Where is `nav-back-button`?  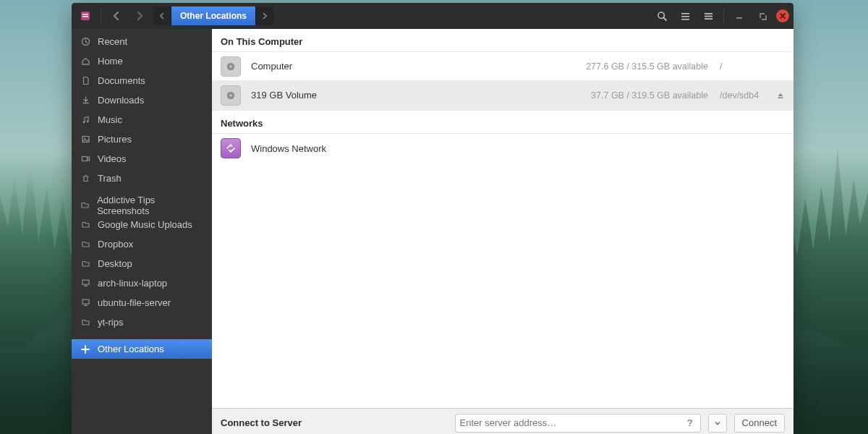 nav-back-button is located at coordinates (116, 16).